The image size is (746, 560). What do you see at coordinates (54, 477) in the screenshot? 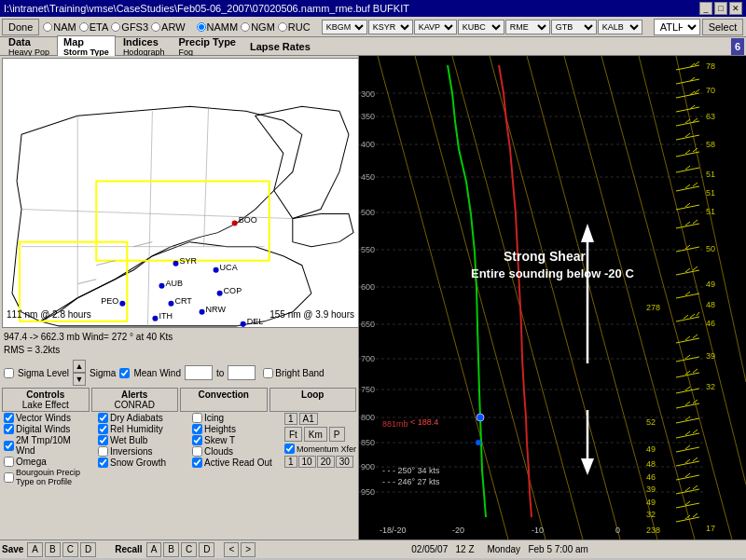
I see `bourgouin-label: Bourgouin Precip Type on Profile` at bounding box center [54, 477].